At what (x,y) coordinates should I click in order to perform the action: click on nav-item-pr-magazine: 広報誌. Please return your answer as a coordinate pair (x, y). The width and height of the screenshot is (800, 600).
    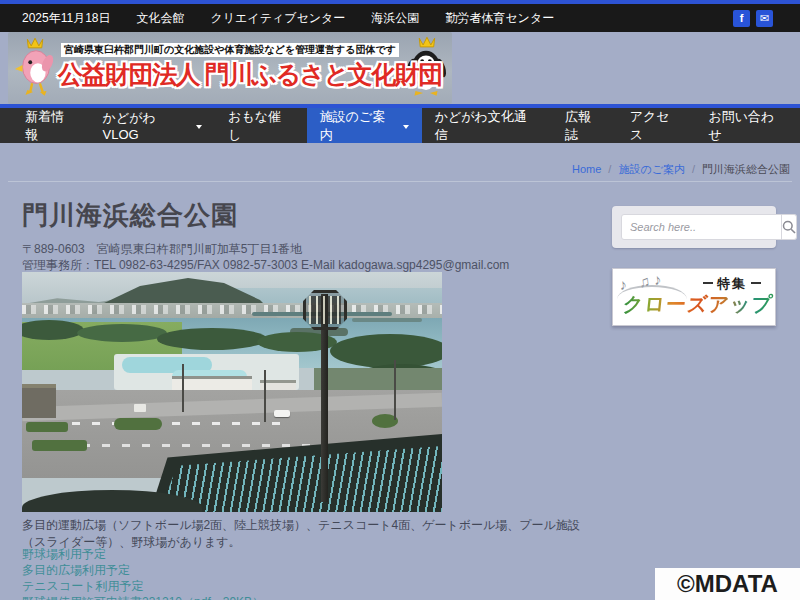
    Looking at the image, I should click on (584, 126).